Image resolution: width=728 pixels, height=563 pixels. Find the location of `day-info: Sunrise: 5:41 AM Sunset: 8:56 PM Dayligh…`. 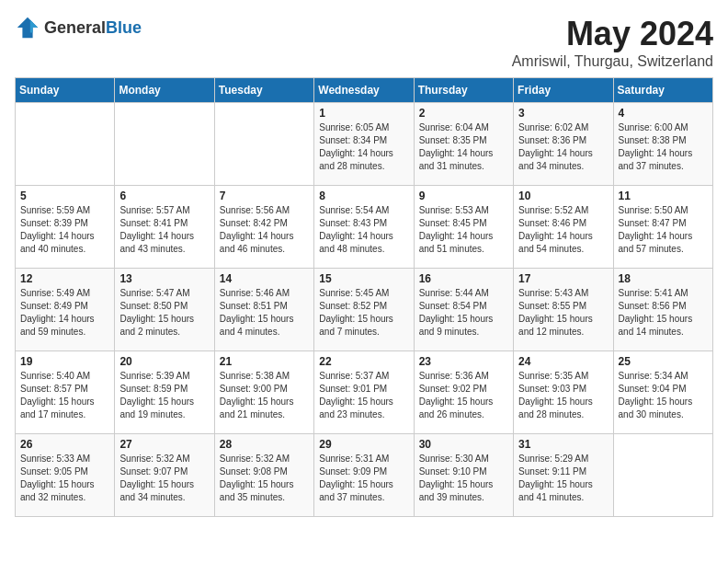

day-info: Sunrise: 5:41 AM Sunset: 8:56 PM Dayligh… is located at coordinates (664, 313).